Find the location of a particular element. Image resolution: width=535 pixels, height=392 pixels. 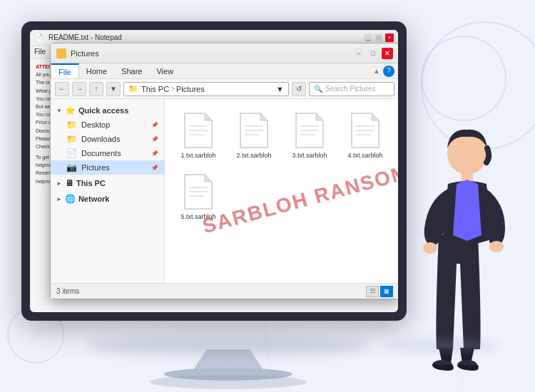

pin-icon: 📌 is located at coordinates (155, 125).